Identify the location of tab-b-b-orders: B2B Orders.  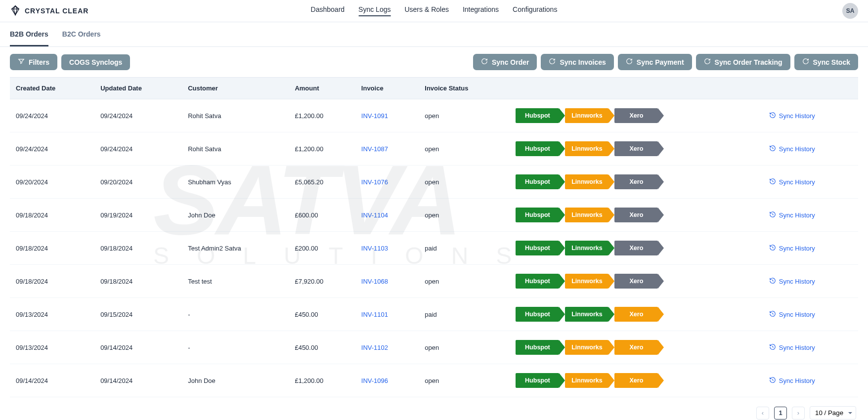
(29, 39).